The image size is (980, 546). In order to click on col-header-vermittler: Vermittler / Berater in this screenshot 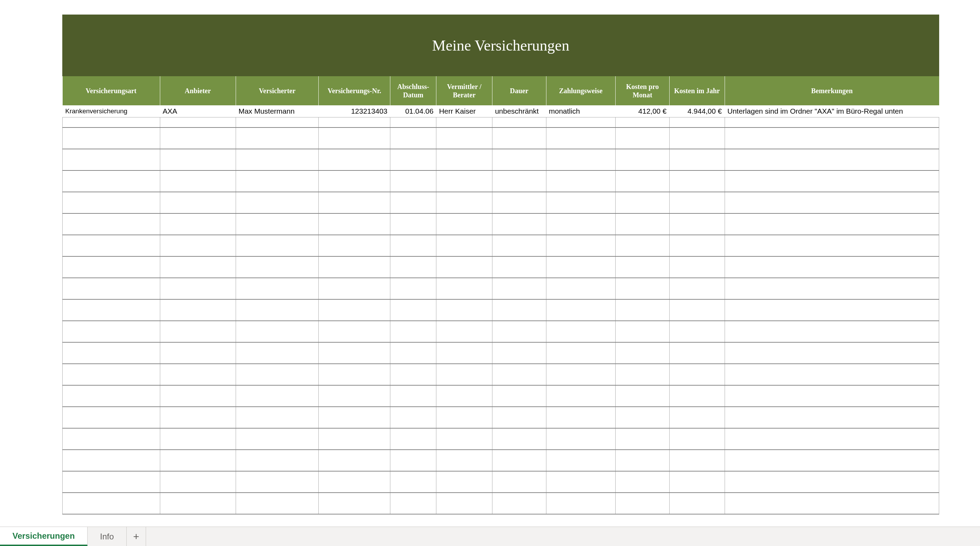, I will do `click(464, 91)`.